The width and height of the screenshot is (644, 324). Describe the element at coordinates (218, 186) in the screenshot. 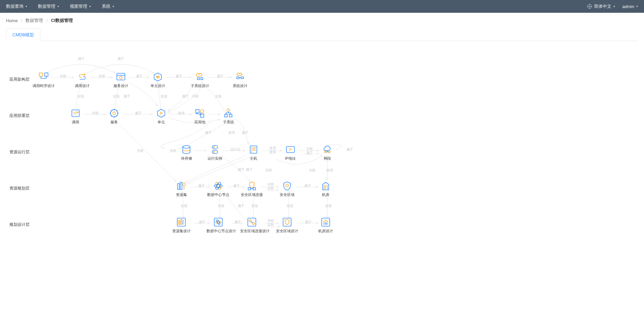

I see `datacenter-node-icon` at that location.